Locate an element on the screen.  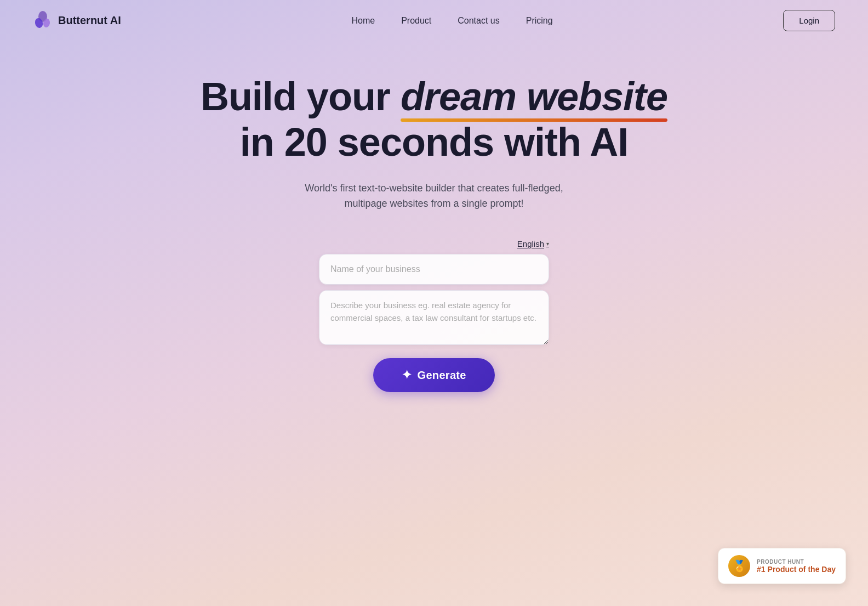
medal-emoji: 🏅 is located at coordinates (740, 566).